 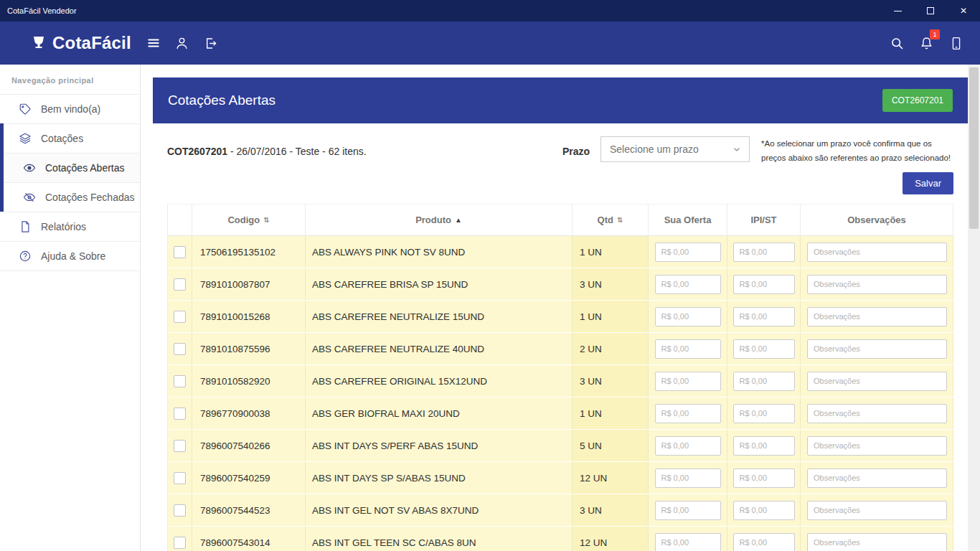 I want to click on scrollbar-thumb, so click(x=974, y=148).